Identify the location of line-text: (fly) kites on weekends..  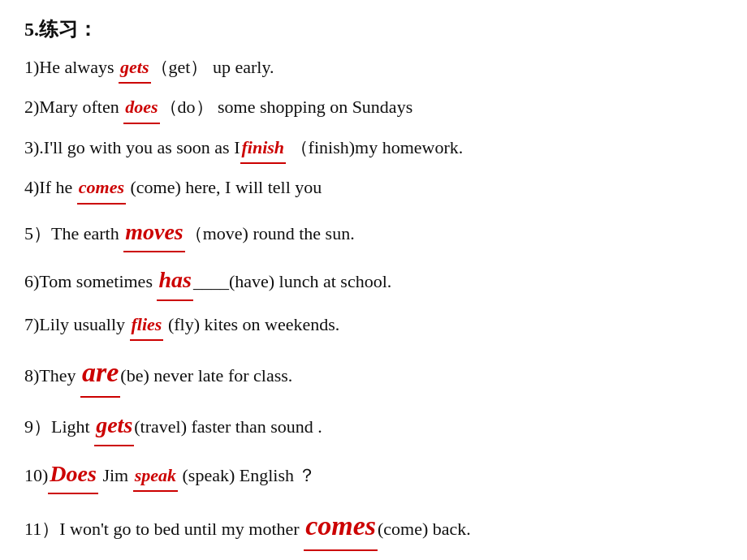
(252, 325).